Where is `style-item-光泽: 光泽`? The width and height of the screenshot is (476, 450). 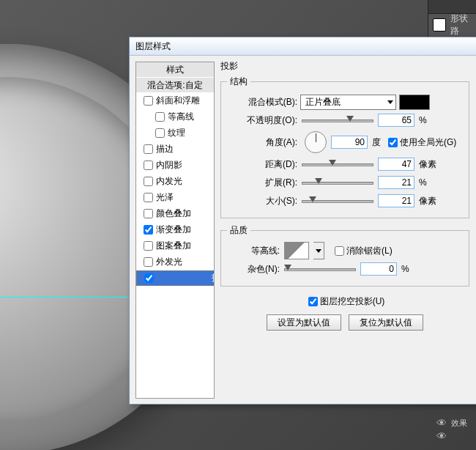 style-item-光泽: 光泽 is located at coordinates (175, 198).